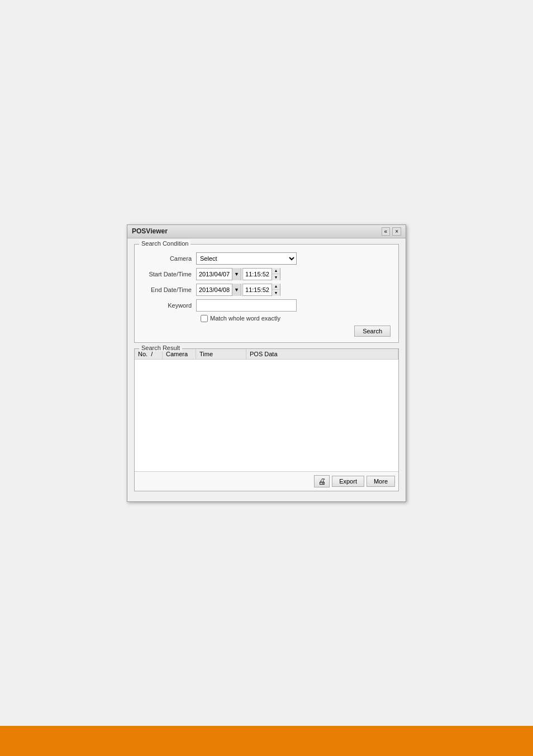  What do you see at coordinates (221, 354) in the screenshot?
I see `col-header-time: Time` at bounding box center [221, 354].